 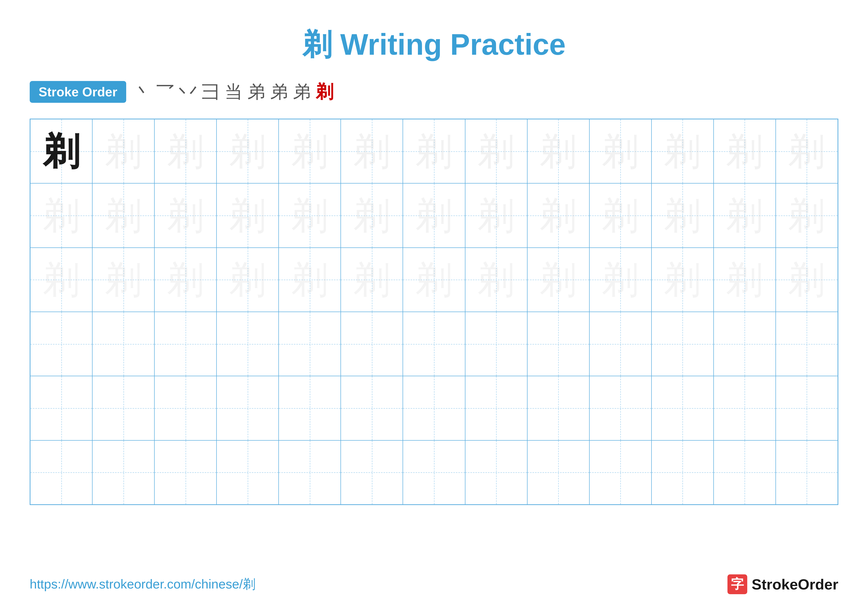 I want to click on footer-logo: 字 StrokeOrder, so click(x=783, y=584).